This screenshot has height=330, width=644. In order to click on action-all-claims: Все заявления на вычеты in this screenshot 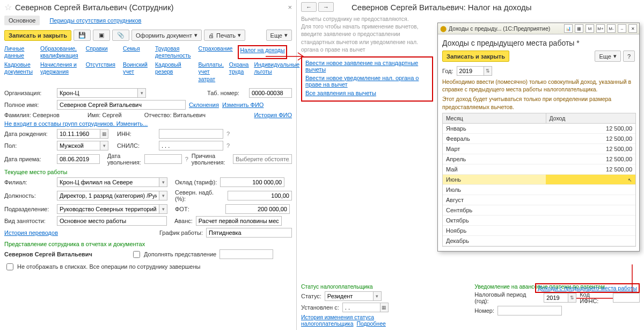, I will do `click(341, 93)`.